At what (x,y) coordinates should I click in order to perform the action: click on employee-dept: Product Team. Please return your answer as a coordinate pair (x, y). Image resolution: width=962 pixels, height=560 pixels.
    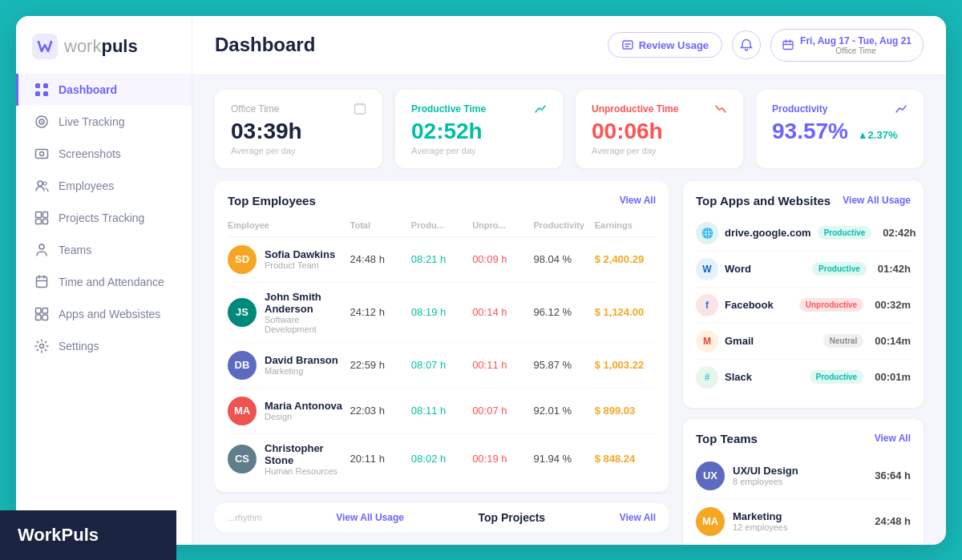
    Looking at the image, I should click on (300, 265).